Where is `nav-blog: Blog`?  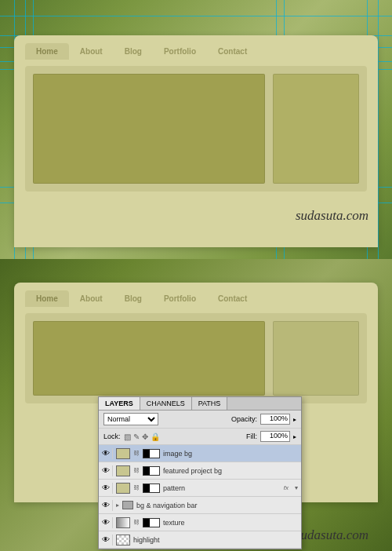
nav-blog: Blog is located at coordinates (133, 52).